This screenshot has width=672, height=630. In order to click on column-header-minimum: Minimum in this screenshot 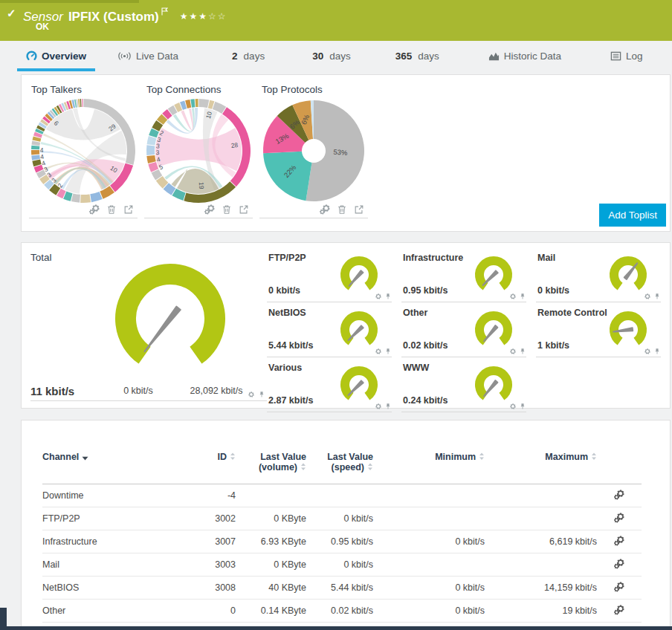, I will do `click(429, 466)`.